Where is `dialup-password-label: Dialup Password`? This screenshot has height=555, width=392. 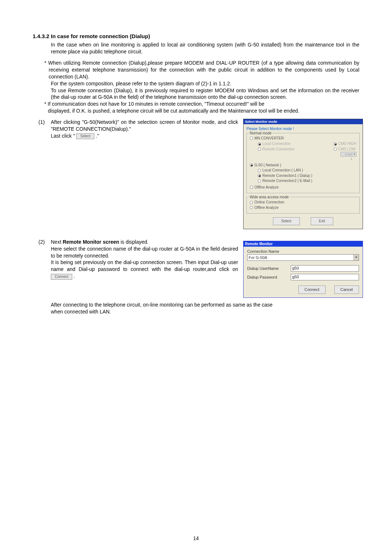 dialup-password-label: Dialup Password is located at coordinates (267, 278).